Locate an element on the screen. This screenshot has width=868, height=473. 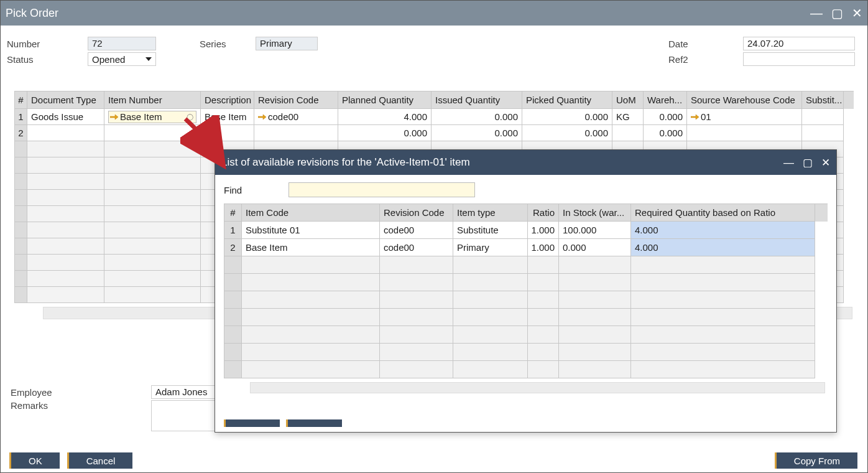
remarks-label: Remarks is located at coordinates (81, 406).